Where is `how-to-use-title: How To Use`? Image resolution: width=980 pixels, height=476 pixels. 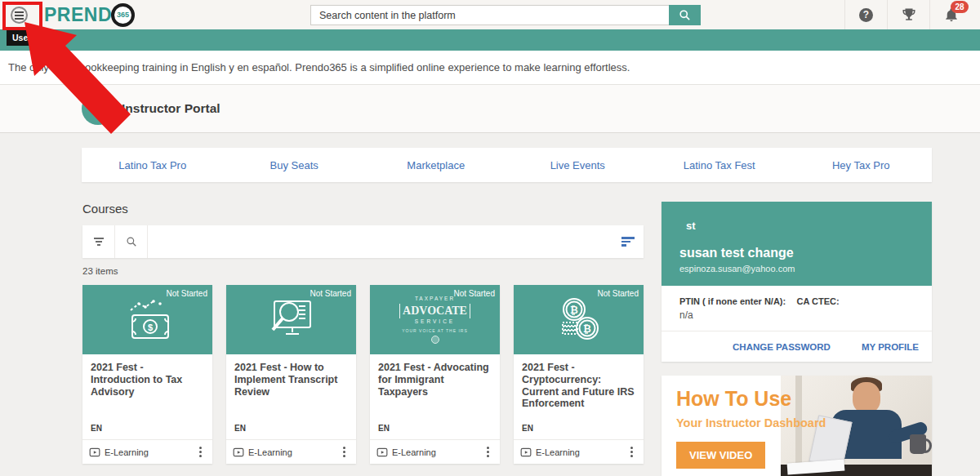 how-to-use-title: How To Use is located at coordinates (733, 398).